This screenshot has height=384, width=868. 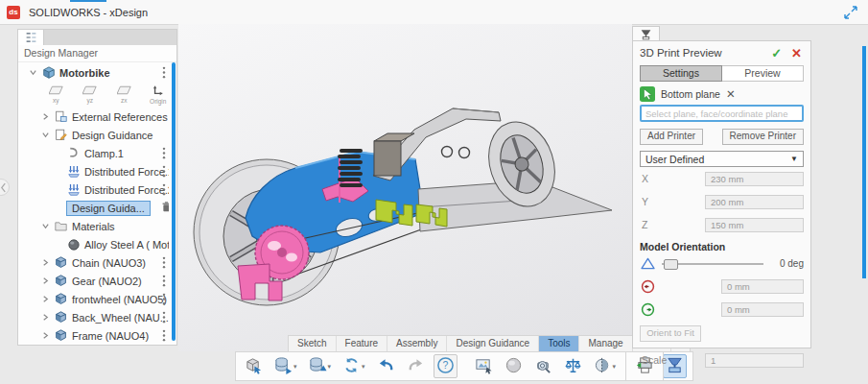 What do you see at coordinates (94, 334) in the screenshot?
I see `tree-item-frame-nauo4: Frame (NAUO4)` at bounding box center [94, 334].